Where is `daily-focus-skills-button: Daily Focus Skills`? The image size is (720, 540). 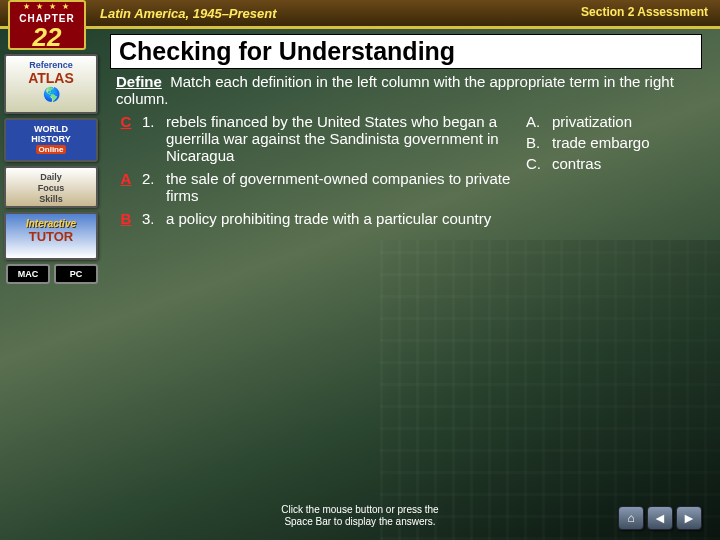
daily-focus-skills-button: Daily Focus Skills is located at coordinates (51, 187).